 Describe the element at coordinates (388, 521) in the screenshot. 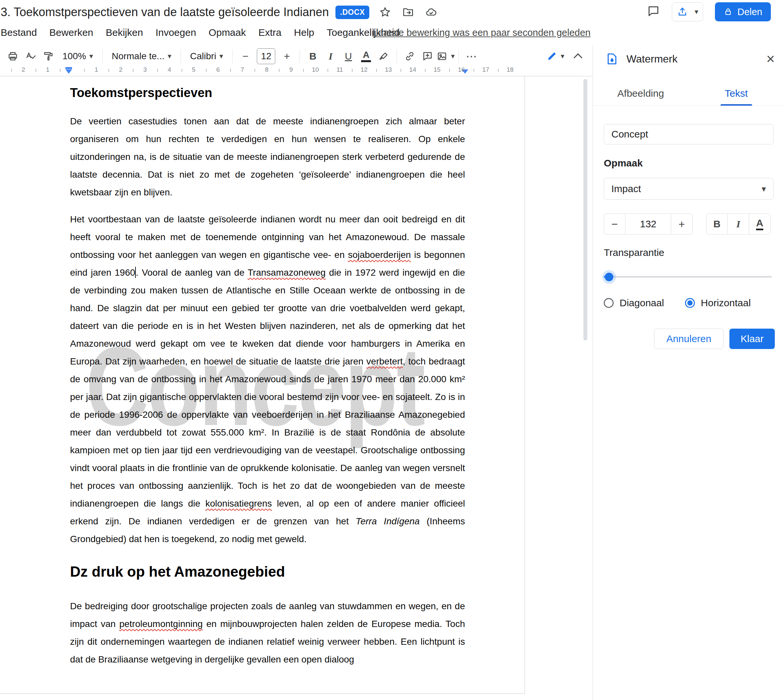

I see `text-run: Terra Indígena` at that location.